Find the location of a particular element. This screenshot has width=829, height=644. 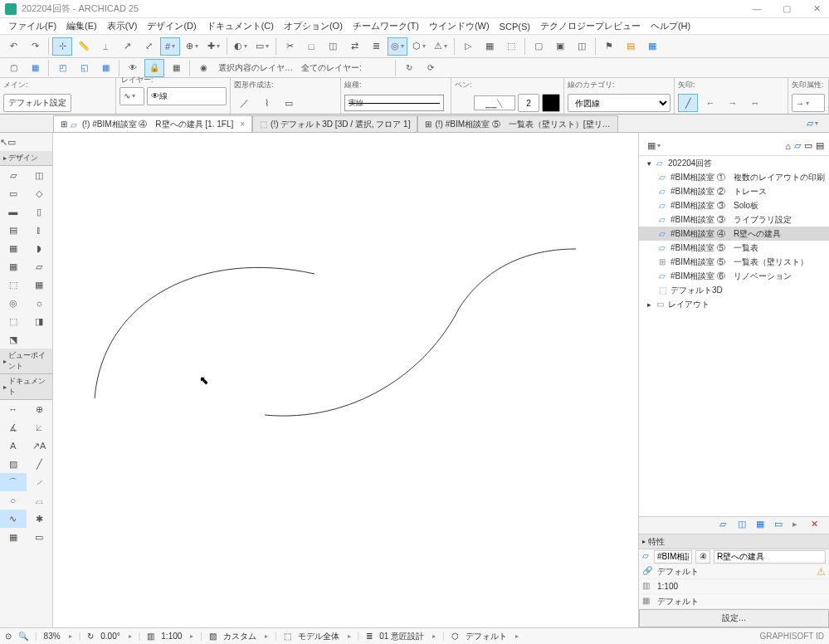

wireframe-button: ▦ is located at coordinates (176, 68).